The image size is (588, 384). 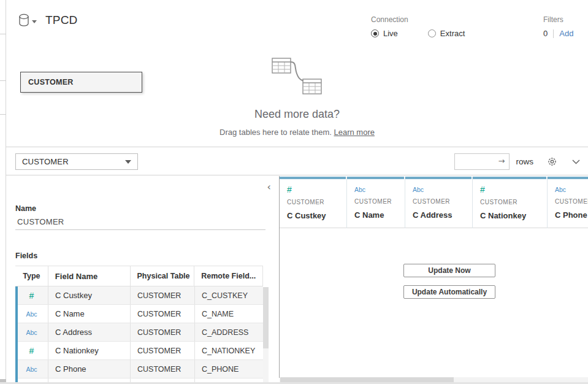 What do you see at coordinates (567, 33) in the screenshot?
I see `add-filter-link: Add` at bounding box center [567, 33].